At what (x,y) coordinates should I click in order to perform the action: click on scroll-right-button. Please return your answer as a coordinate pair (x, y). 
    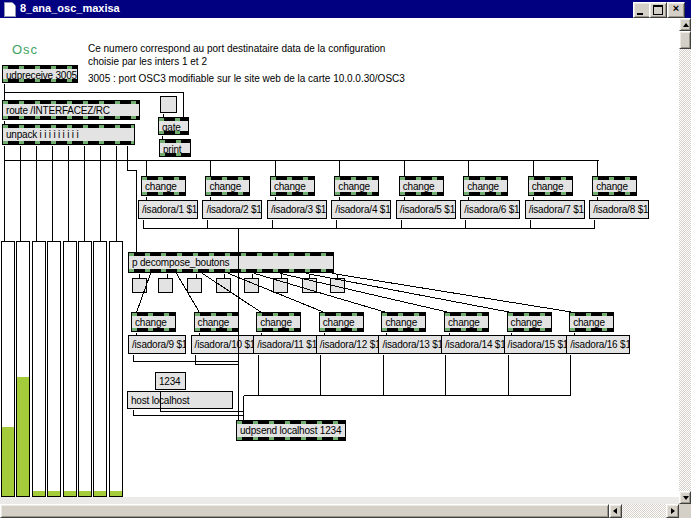
    Looking at the image, I should click on (672, 511).